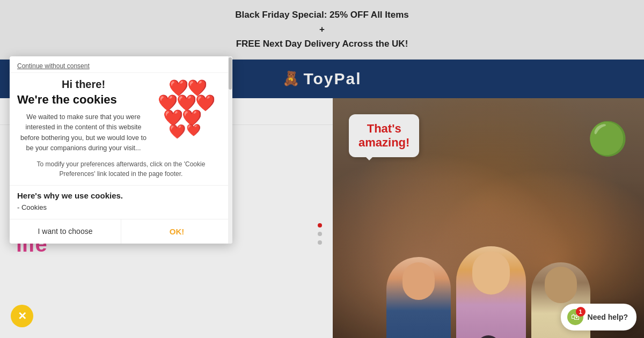  I want to click on cookie-image: ❤️ ❤️ ❤️ ❤️ ❤️ ❤️ ❤️ ❤️ ❤️, so click(190, 113).